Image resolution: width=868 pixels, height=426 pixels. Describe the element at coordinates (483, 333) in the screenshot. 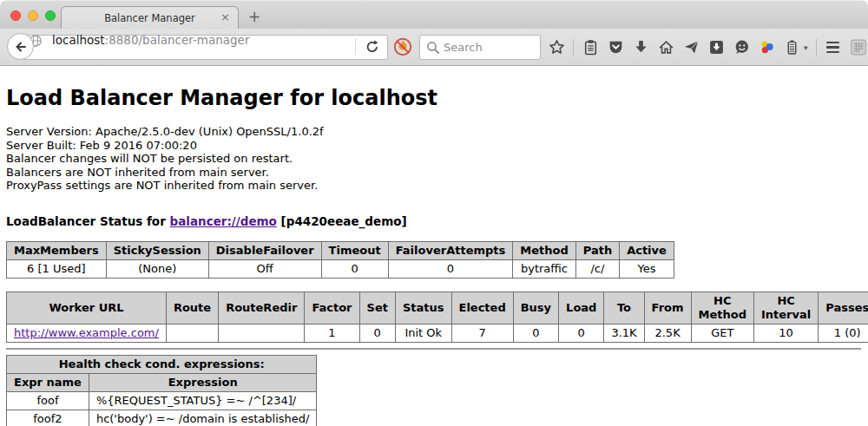

I see `cell-elected: 7` at that location.